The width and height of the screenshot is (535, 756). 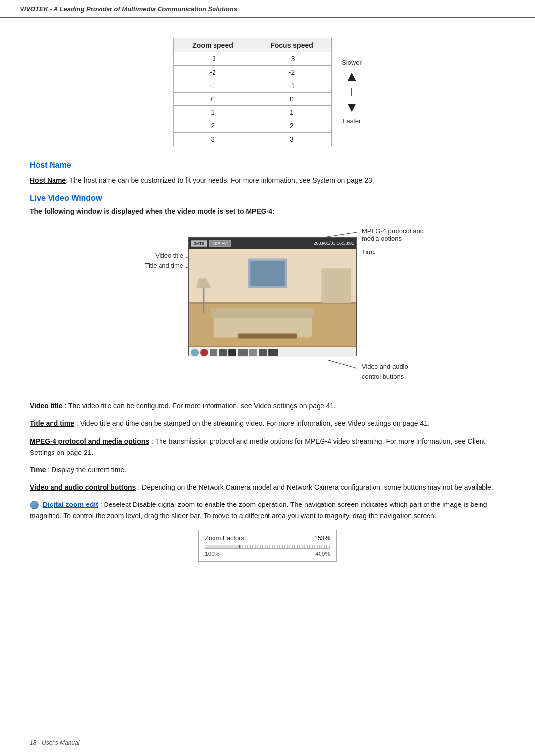 I want to click on table-row: -3-3, so click(x=253, y=59).